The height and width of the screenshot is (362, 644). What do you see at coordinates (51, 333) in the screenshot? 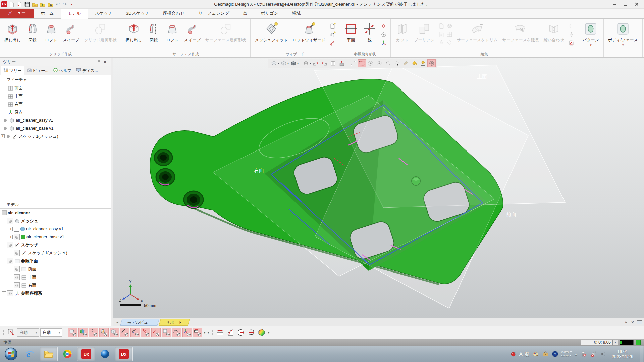
I see `snap-mode-select: 自動▾` at bounding box center [51, 333].